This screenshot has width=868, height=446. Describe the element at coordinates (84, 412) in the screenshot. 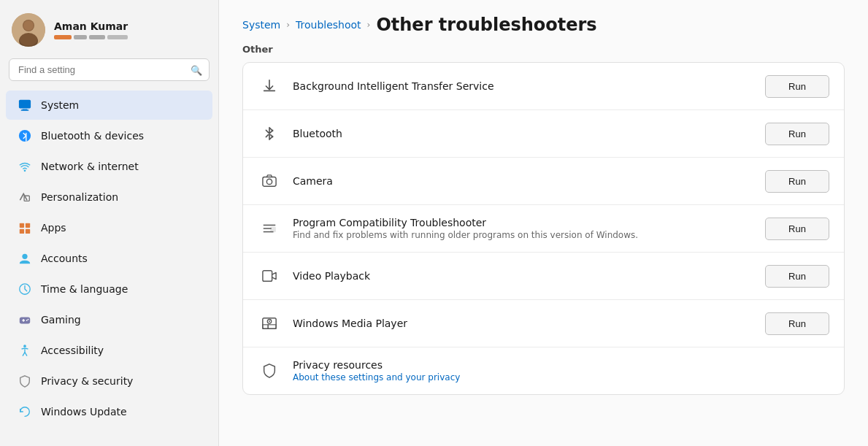

I see `sidebar-item-label-update: Windows Update` at that location.